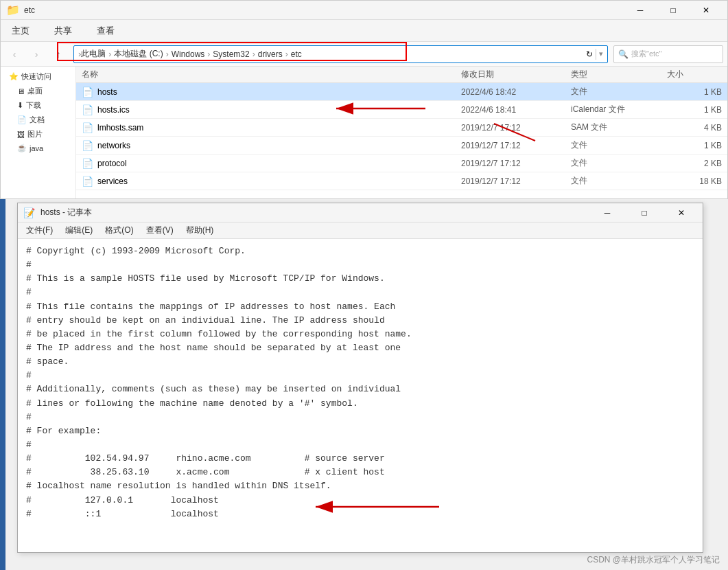 Image resolution: width=728 pixels, height=570 pixels. What do you see at coordinates (36, 54) in the screenshot?
I see `forward-button: ›` at bounding box center [36, 54].